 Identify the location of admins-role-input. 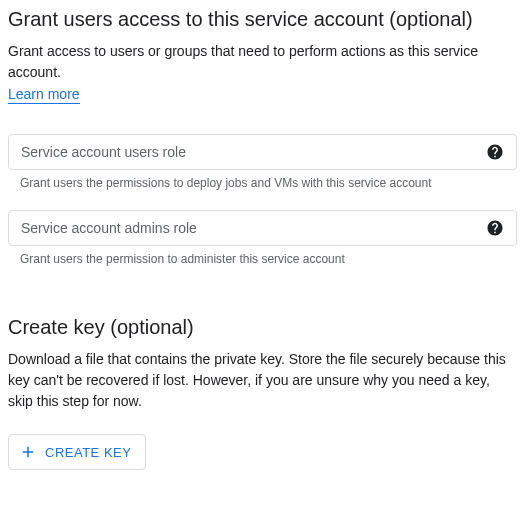
(254, 228).